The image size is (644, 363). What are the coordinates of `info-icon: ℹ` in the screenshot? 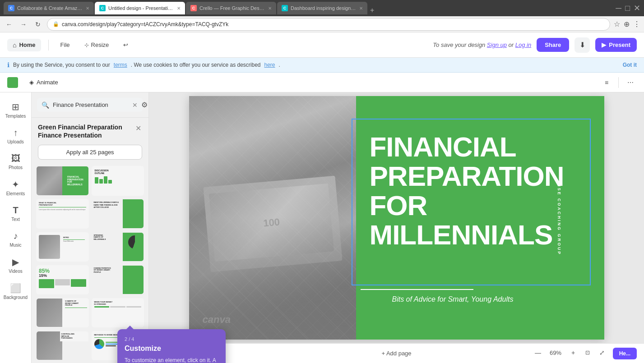 It's located at (8, 65).